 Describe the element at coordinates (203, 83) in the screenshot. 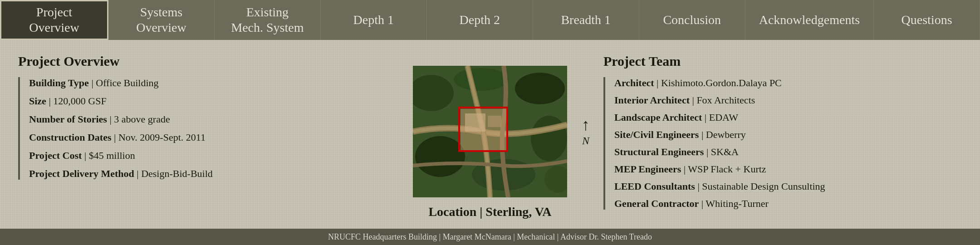

I see `building-type-item: Building Type | Office Building` at that location.